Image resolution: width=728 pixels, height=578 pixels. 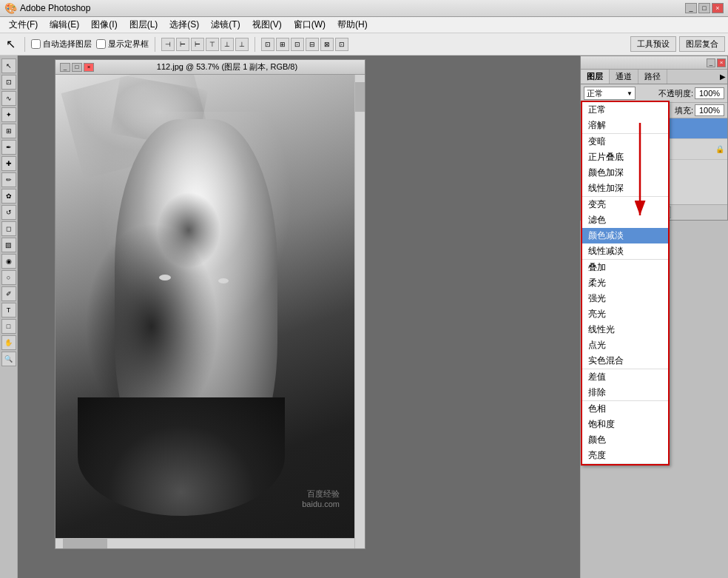 I want to click on align-center-h-icon: ⊢, so click(x=183, y=44).